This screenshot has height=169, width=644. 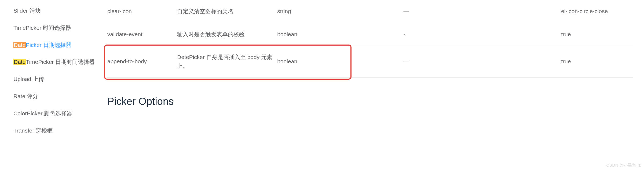 I want to click on sidebar-item-rate: Rate 评分, so click(x=59, y=96).